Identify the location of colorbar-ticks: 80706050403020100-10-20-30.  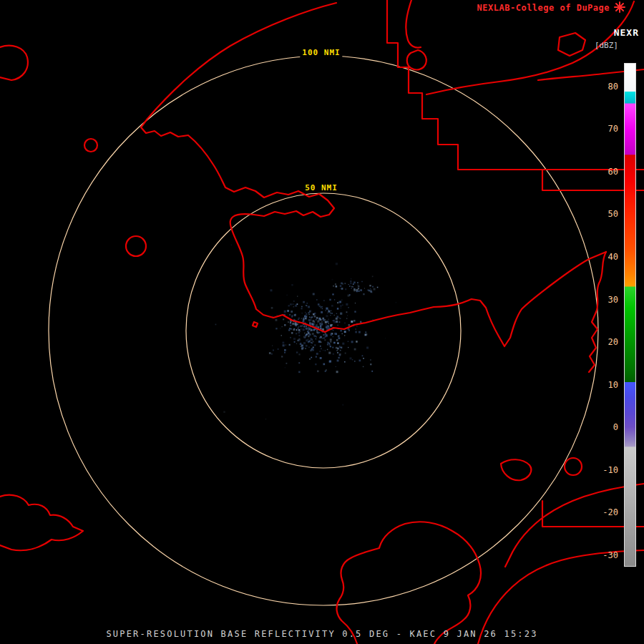
(607, 315).